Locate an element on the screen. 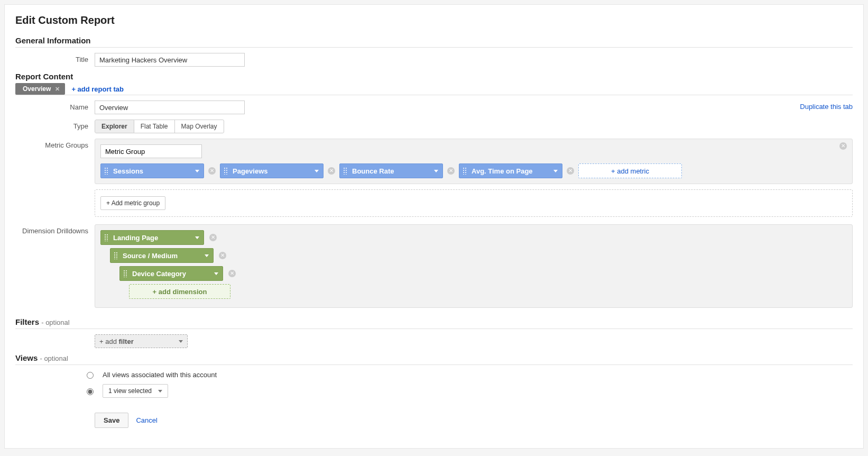 This screenshot has width=868, height=456. save-button: Save is located at coordinates (112, 420).